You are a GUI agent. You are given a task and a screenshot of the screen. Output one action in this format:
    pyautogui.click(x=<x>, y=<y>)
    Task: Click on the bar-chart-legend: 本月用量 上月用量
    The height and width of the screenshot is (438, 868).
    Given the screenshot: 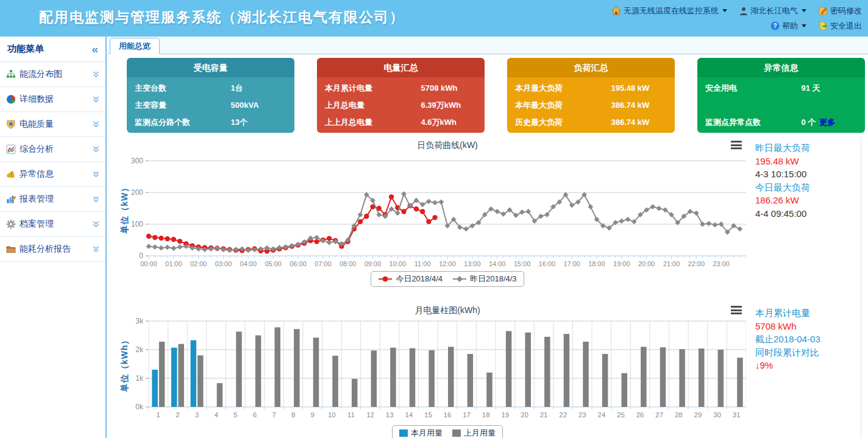 What is the action you would take?
    pyautogui.click(x=447, y=431)
    